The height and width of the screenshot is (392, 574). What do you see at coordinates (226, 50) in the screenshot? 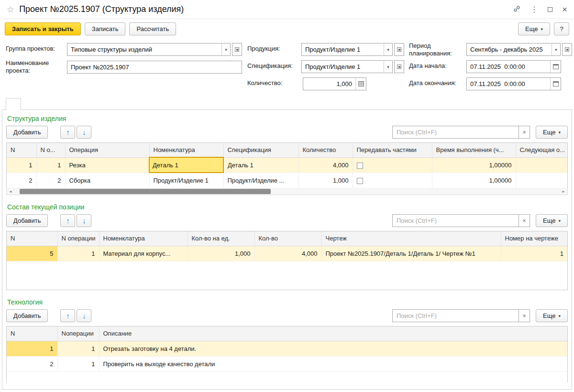
I see `project-group-dropdown-icon: ▾` at bounding box center [226, 50].